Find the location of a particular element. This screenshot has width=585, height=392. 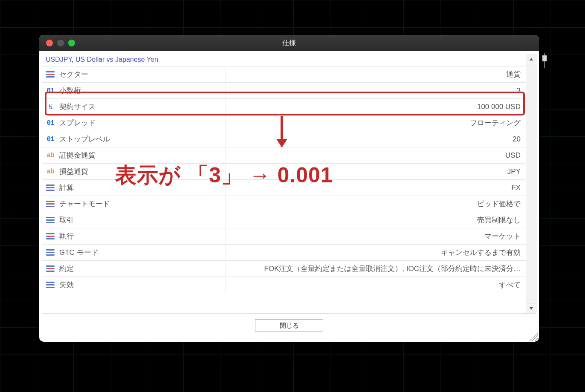

spec-row: セクター通貨 is located at coordinates (284, 75).